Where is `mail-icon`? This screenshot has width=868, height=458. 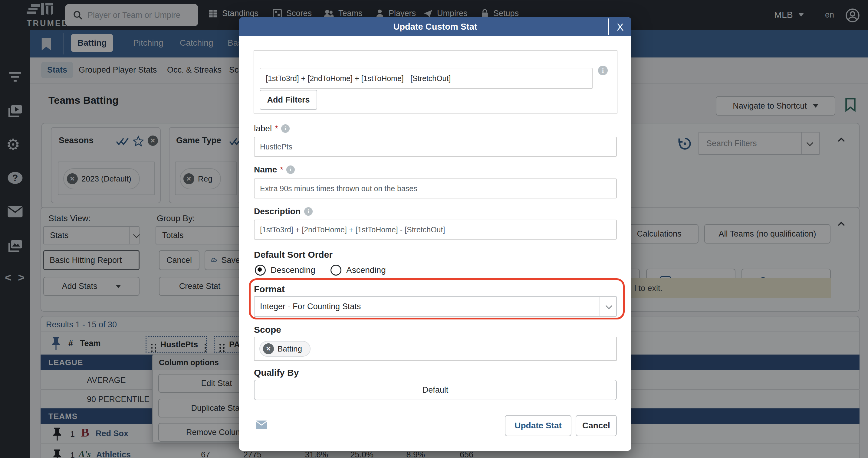
mail-icon is located at coordinates (261, 425).